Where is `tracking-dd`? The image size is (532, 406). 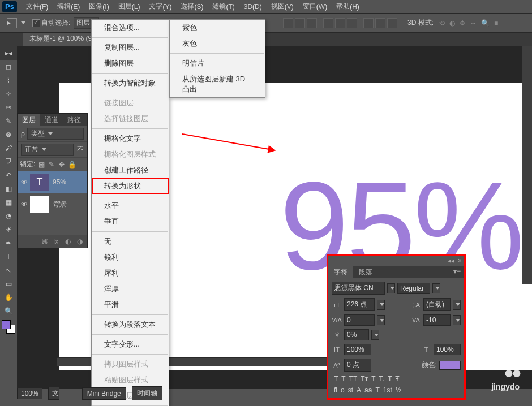
tracking-dd is located at coordinates (457, 320).